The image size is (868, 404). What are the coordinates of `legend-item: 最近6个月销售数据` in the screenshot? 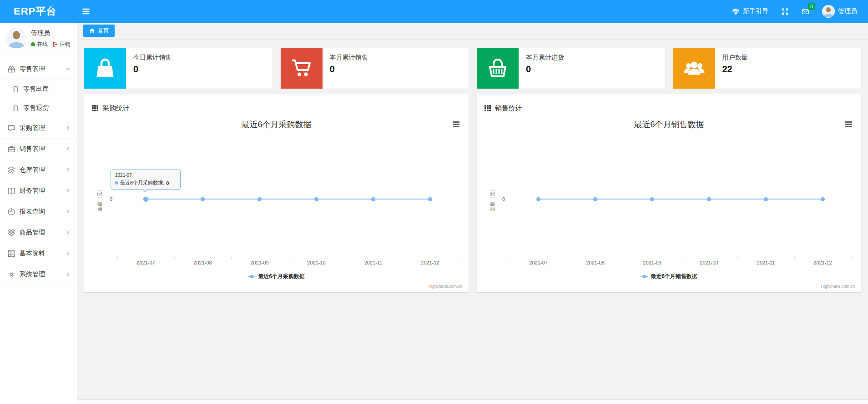 It's located at (669, 276).